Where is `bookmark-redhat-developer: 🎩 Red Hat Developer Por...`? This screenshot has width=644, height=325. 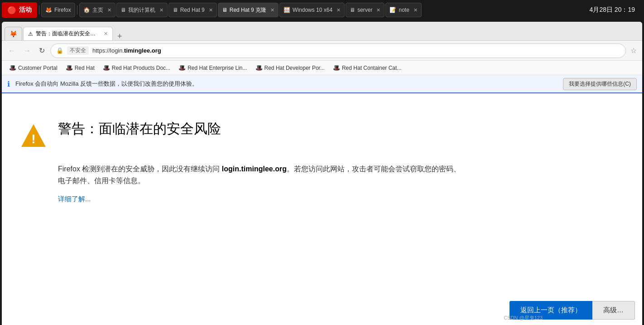 bookmark-redhat-developer: 🎩 Red Hat Developer Por... is located at coordinates (290, 68).